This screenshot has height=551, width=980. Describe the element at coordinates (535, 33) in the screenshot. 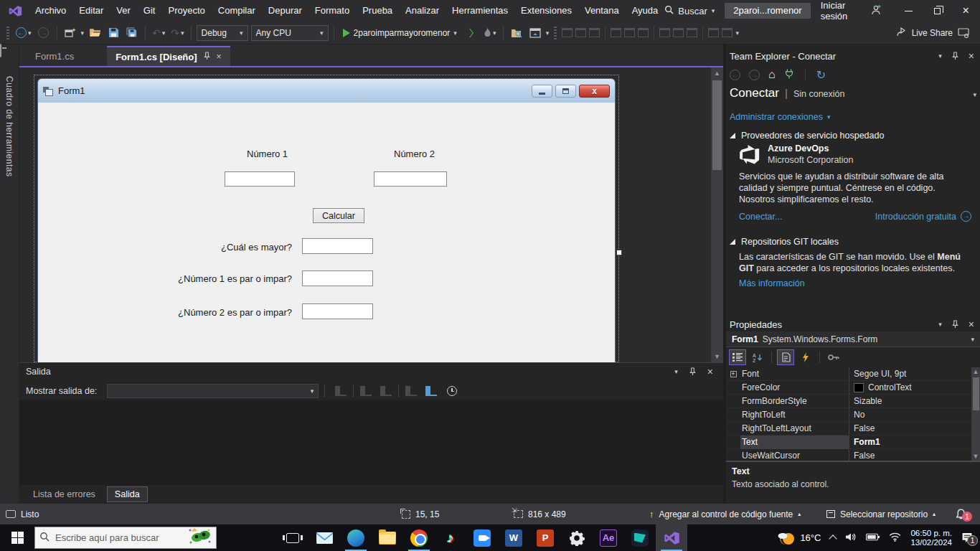

I see `solution-explorer-sync-button` at that location.